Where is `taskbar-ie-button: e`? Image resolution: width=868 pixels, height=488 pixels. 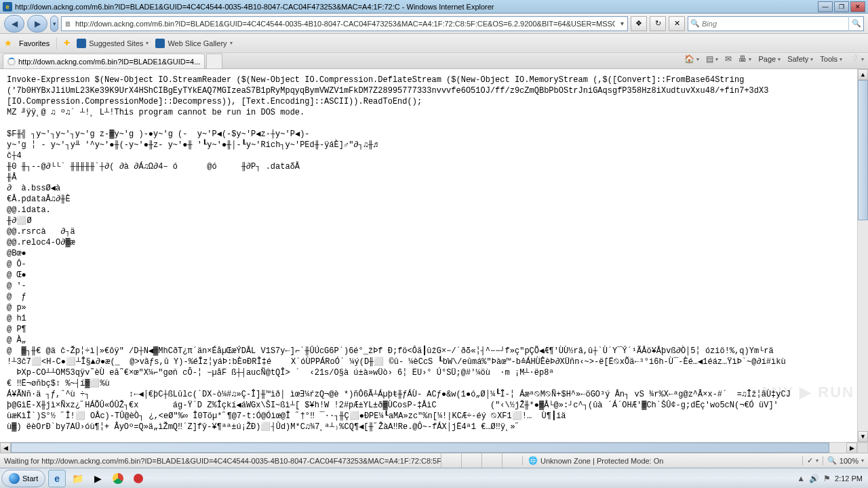 taskbar-ie-button: e is located at coordinates (57, 479).